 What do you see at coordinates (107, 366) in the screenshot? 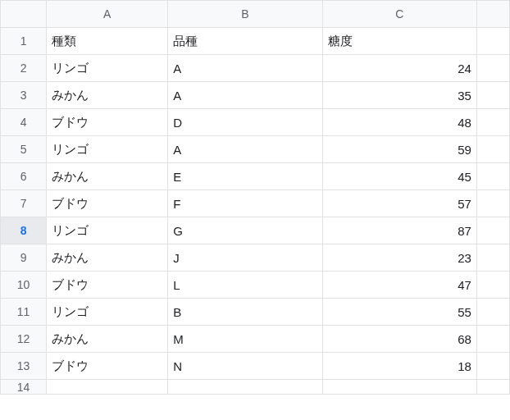
I see `cell-A13: ブドウ` at bounding box center [107, 366].